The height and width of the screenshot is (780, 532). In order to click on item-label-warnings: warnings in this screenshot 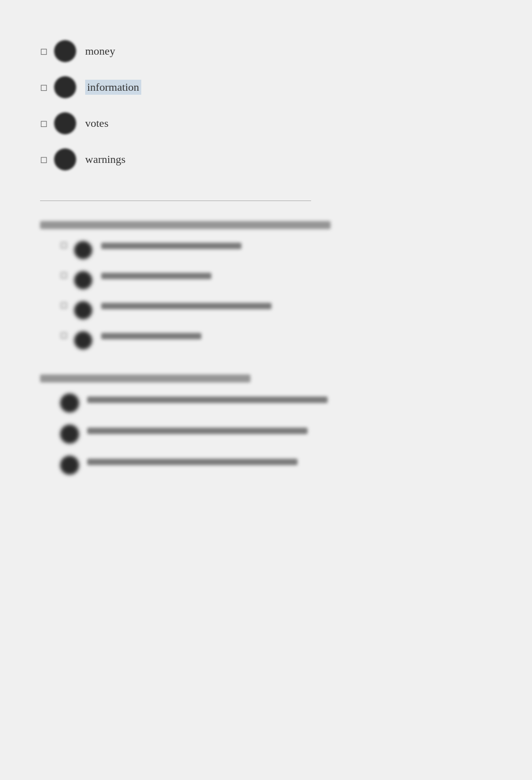, I will do `click(105, 159)`.